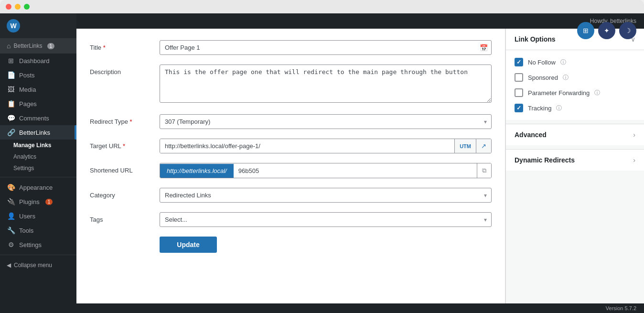 The height and width of the screenshot is (313, 644). I want to click on advanced-header: Advanced ›, so click(575, 135).